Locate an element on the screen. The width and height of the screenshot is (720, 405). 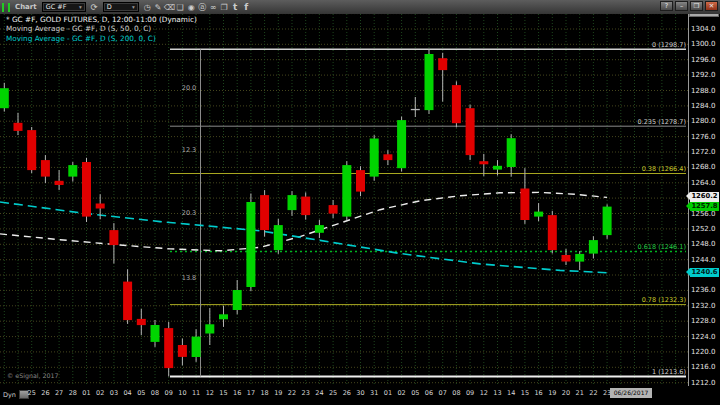
price-tick-label: 1224.0 is located at coordinates (704, 337).